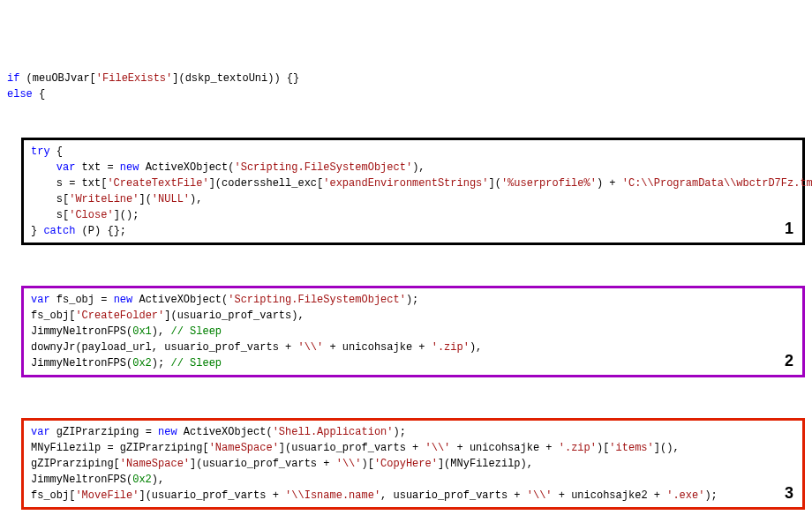  What do you see at coordinates (631, 448) in the screenshot?
I see `string: 'items'` at bounding box center [631, 448].